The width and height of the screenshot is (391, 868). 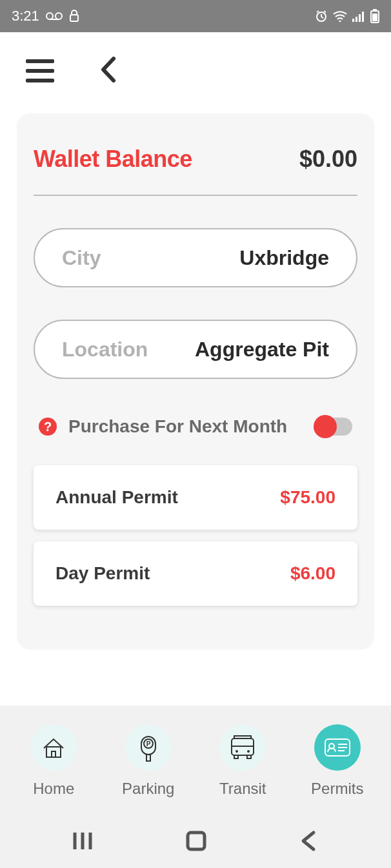 What do you see at coordinates (262, 349) in the screenshot?
I see `location-value: Aggregate Pit` at bounding box center [262, 349].